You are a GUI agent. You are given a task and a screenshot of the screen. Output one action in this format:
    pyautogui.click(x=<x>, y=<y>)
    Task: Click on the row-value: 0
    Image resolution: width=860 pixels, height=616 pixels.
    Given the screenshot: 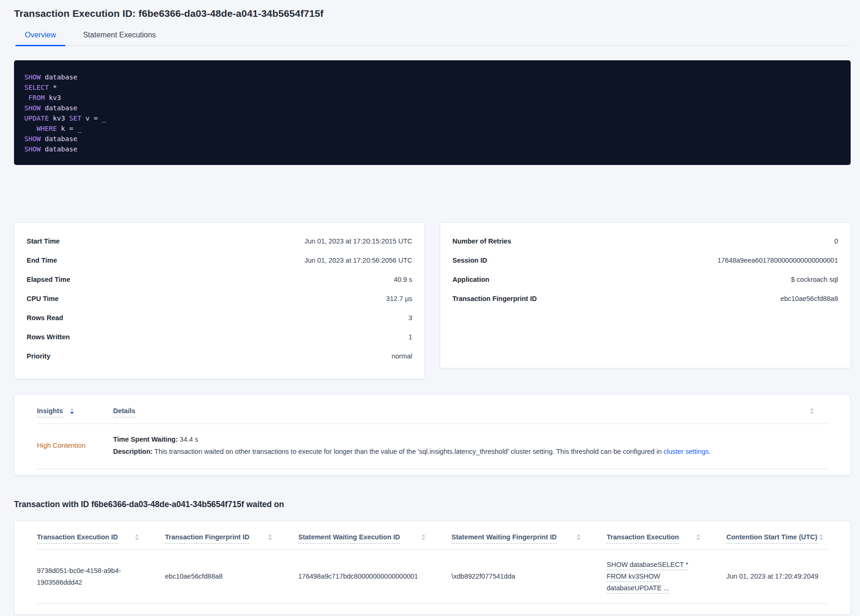 What is the action you would take?
    pyautogui.click(x=836, y=241)
    